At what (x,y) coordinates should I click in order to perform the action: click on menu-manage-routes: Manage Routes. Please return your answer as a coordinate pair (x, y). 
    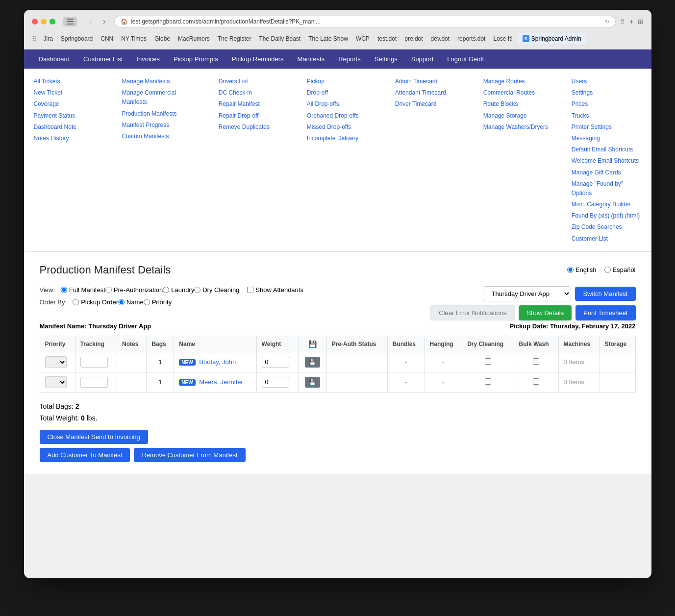
    Looking at the image, I should click on (518, 81).